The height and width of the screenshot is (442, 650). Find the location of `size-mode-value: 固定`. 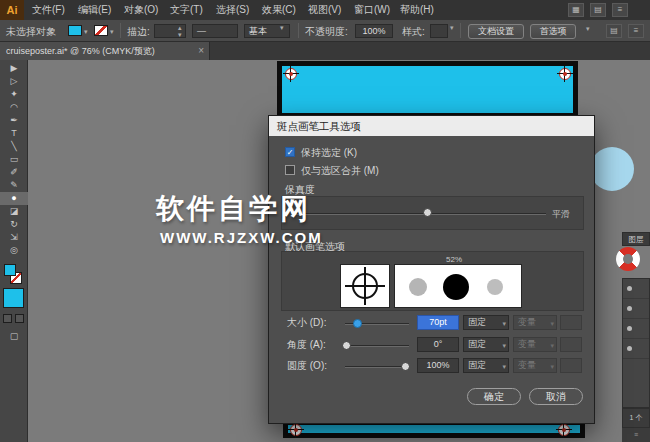

size-mode-value: 固定 is located at coordinates (477, 322).